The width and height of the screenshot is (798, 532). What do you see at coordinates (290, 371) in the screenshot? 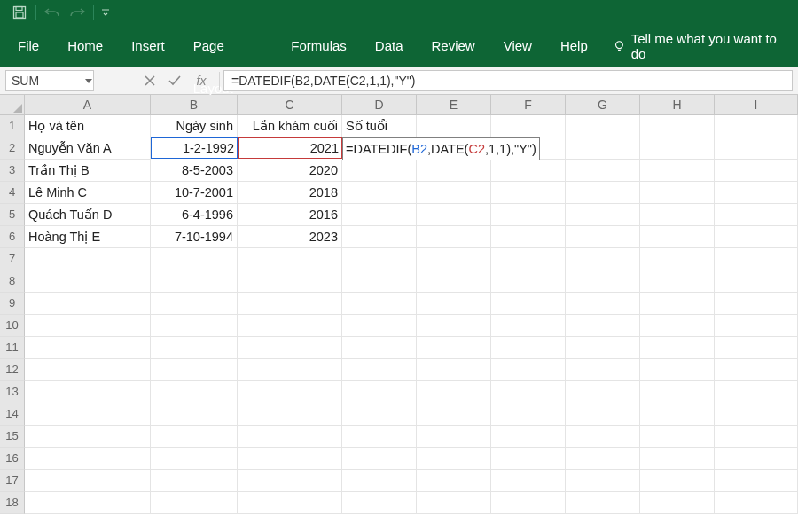
I see `cell-C12` at bounding box center [290, 371].